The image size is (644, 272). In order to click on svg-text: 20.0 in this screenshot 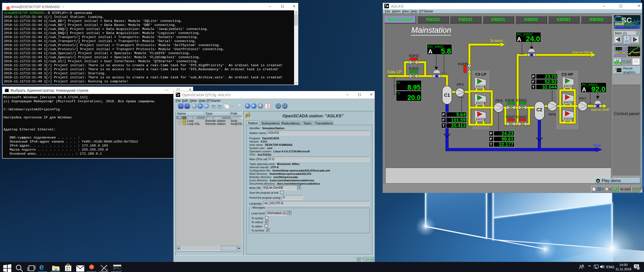, I will do `click(414, 98)`.